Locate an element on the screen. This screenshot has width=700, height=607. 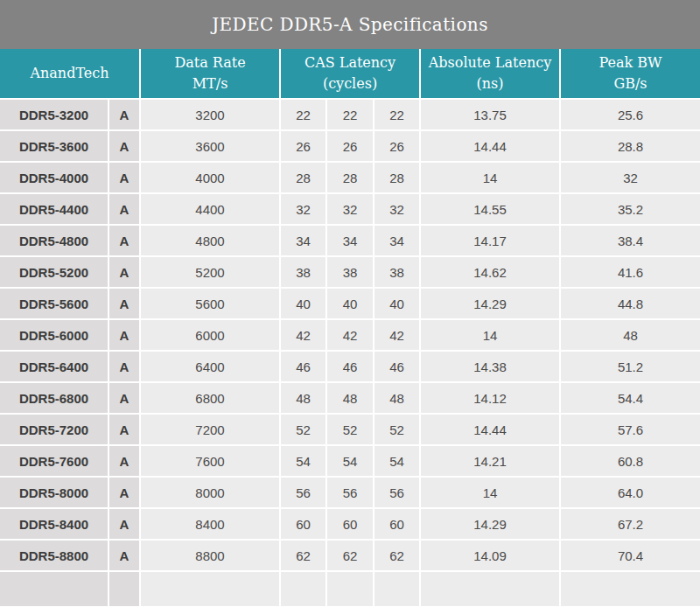
peak-bw-cell: 32 is located at coordinates (630, 178).